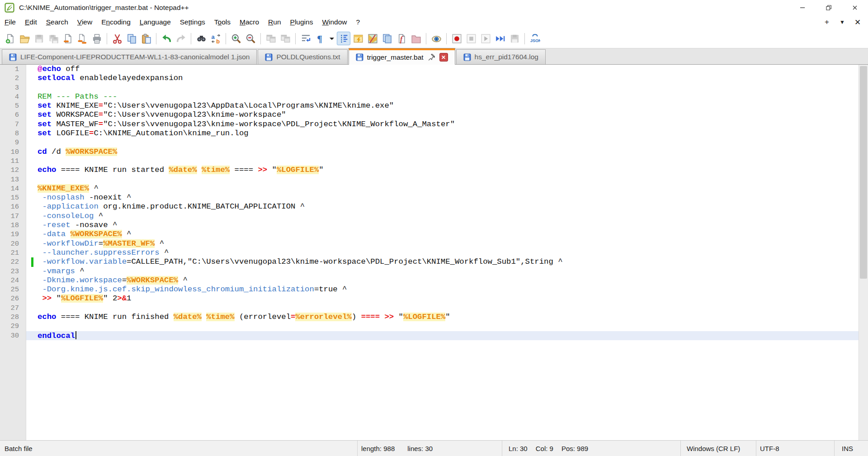 The image size is (868, 456). Describe the element at coordinates (31, 22) in the screenshot. I see `menu-edit: Edit` at that location.